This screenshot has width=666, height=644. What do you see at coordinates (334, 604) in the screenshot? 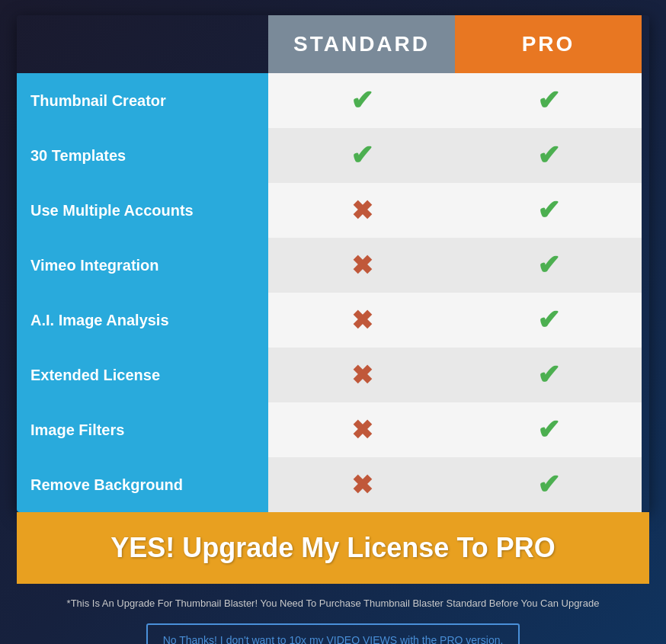
I see `disclaimer-text: *This Is An Upgrade For Thumbnail Blaste…` at bounding box center [334, 604].